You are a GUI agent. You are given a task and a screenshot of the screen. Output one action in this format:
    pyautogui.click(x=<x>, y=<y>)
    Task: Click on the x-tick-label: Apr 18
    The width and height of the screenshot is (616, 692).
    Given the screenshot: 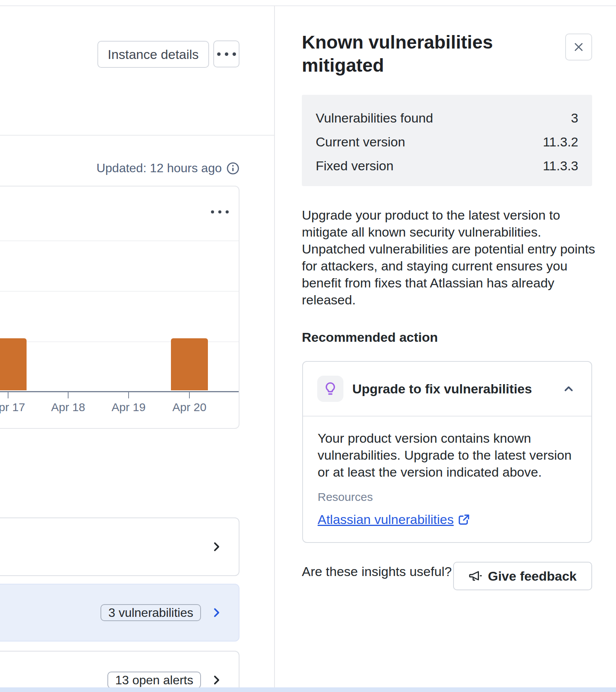 What is the action you would take?
    pyautogui.click(x=68, y=407)
    